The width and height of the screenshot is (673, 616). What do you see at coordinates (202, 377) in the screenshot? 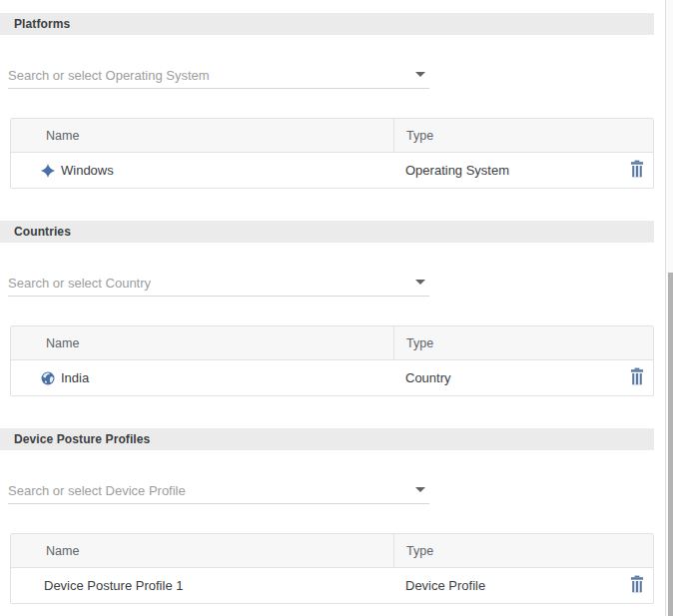
I see `row-name-cell: India` at bounding box center [202, 377].